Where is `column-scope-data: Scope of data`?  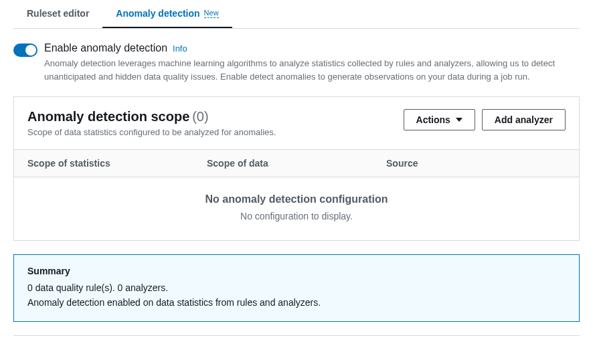
column-scope-data: Scope of data is located at coordinates (296, 163).